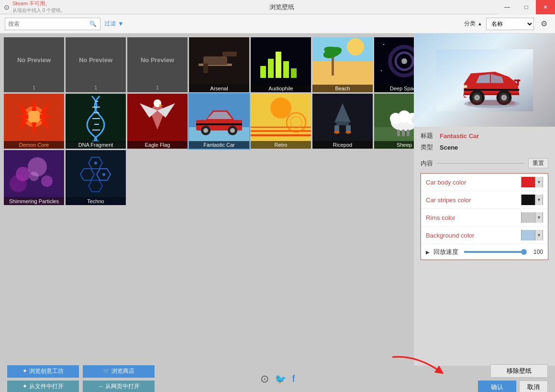  I want to click on toolbar: 🔍 过滤 ▼ 分类 ▲ 名称 ⚙, so click(278, 24).